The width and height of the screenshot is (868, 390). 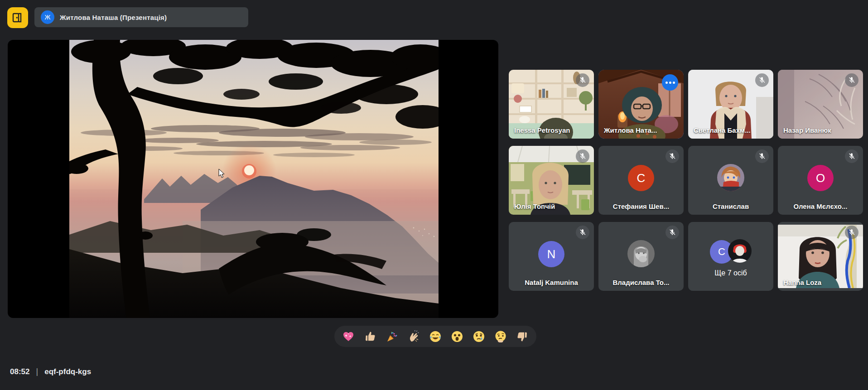 I want to click on participant-tile: Назар Иванюк, so click(x=820, y=104).